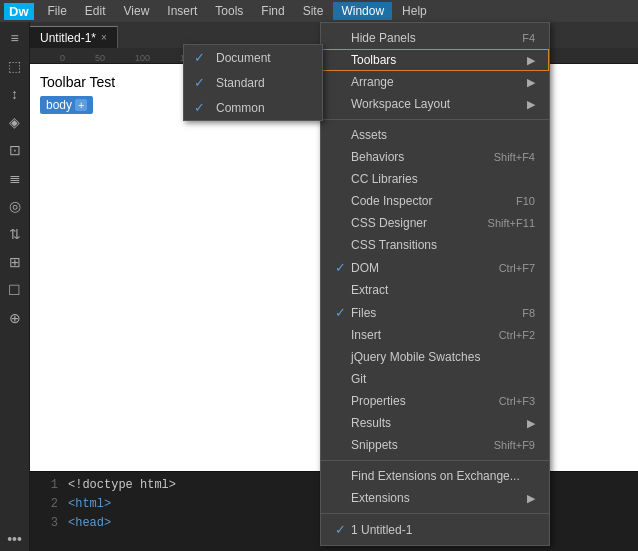 The image size is (638, 551). I want to click on tab-bar: Untitled-1* ×, so click(334, 35).